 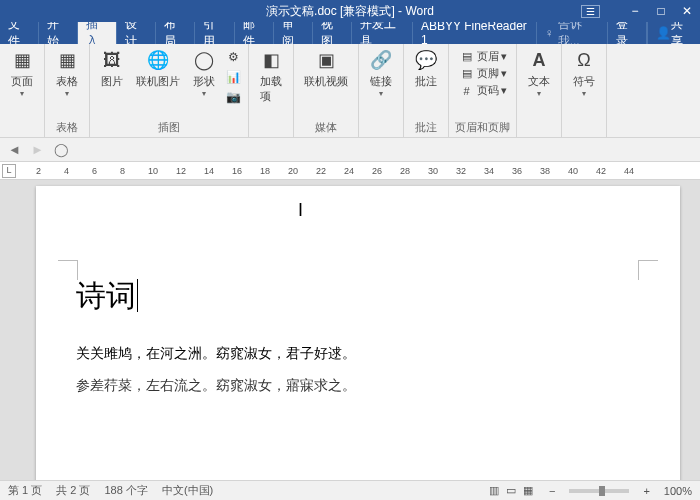 I want to click on ruler-tick: 4, so click(x=66, y=171).